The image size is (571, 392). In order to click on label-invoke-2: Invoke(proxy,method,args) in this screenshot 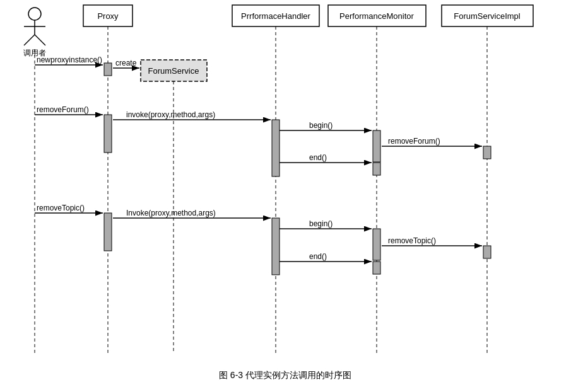, I will do `click(171, 213)`.